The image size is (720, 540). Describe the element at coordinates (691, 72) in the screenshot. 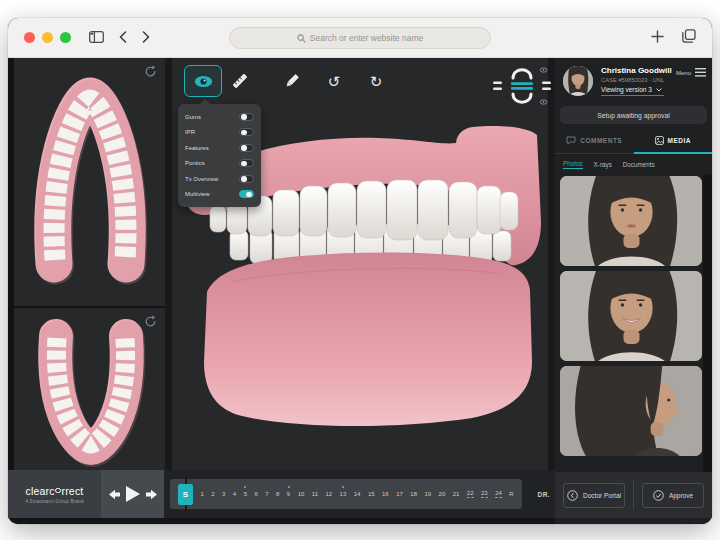

I see `menu-button: Menu` at that location.